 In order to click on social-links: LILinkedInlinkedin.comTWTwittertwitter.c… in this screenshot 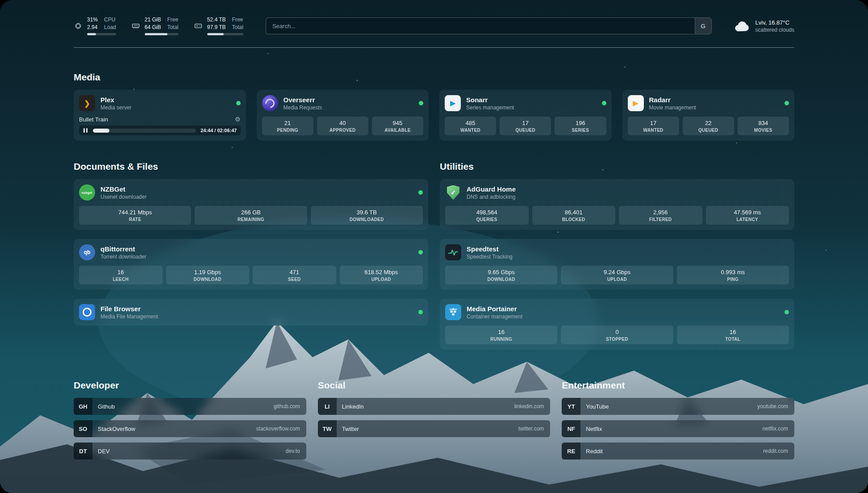, I will do `click(434, 418)`.